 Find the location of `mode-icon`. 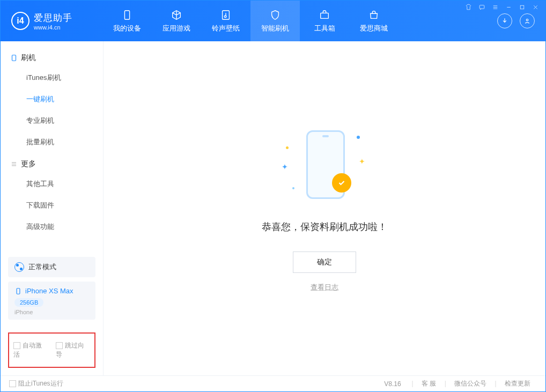

mode-icon is located at coordinates (19, 267).